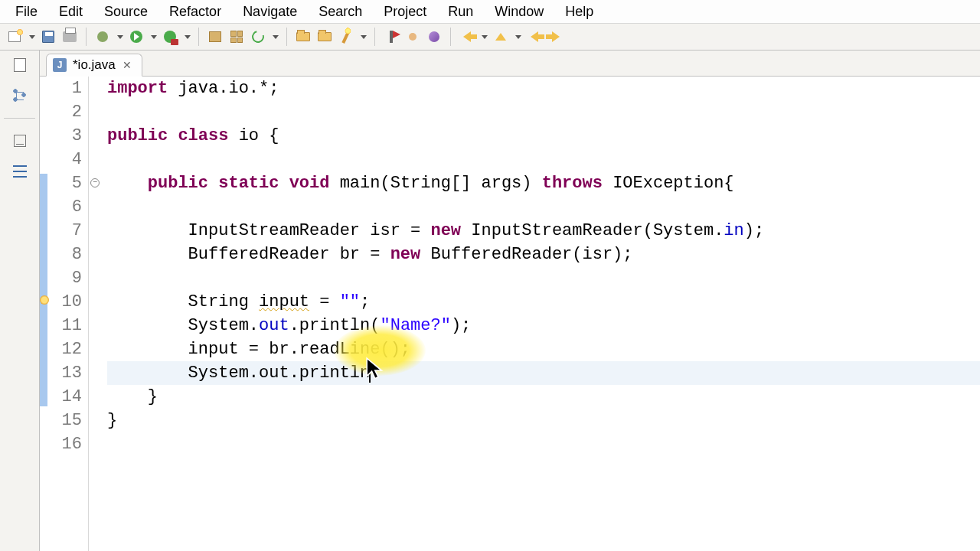  I want to click on person-button, so click(413, 37).